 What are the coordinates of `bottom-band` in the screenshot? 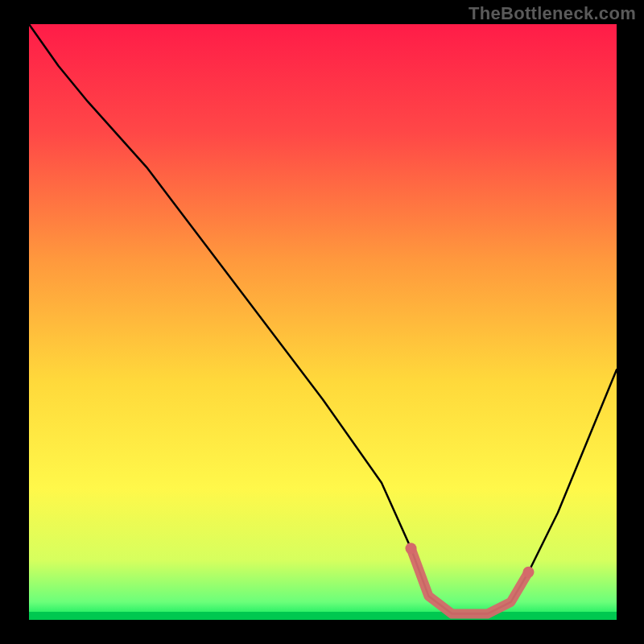 It's located at (323, 616).